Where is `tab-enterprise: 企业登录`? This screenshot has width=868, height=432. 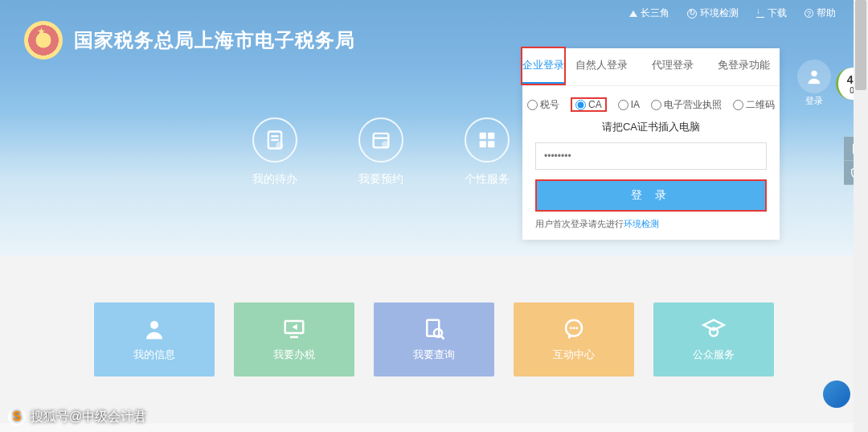 tab-enterprise: 企业登录 is located at coordinates (543, 66).